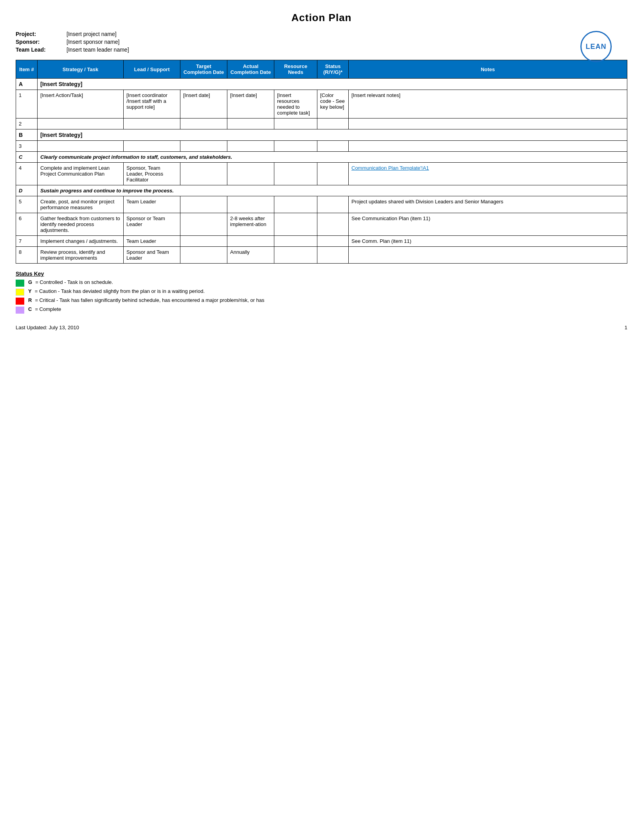  What do you see at coordinates (322, 191) in the screenshot?
I see `table-row: D Sustain progress and continue to impro…` at bounding box center [322, 191].